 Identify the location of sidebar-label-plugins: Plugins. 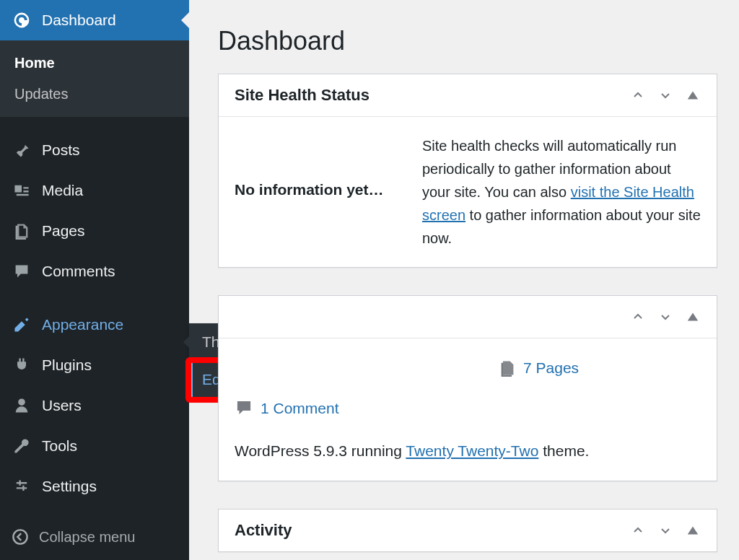
(66, 365).